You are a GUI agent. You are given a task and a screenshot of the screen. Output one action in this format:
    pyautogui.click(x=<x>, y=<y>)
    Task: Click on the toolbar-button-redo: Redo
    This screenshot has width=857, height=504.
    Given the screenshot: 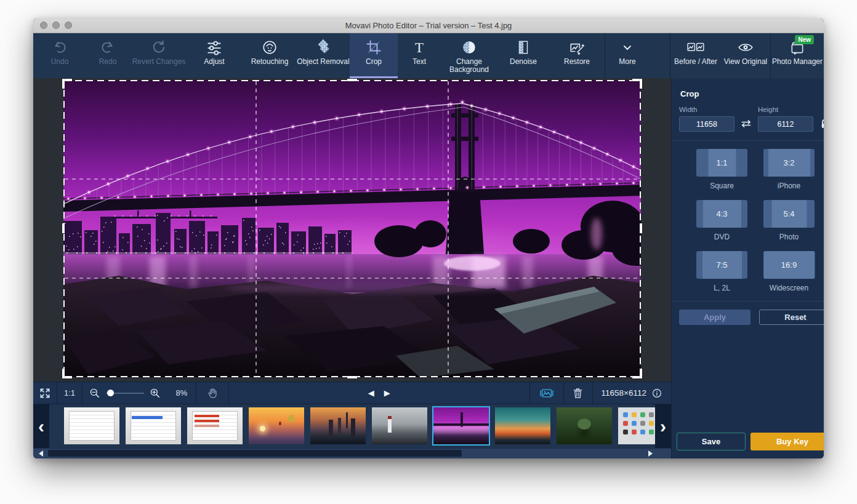 What is the action you would take?
    pyautogui.click(x=108, y=55)
    